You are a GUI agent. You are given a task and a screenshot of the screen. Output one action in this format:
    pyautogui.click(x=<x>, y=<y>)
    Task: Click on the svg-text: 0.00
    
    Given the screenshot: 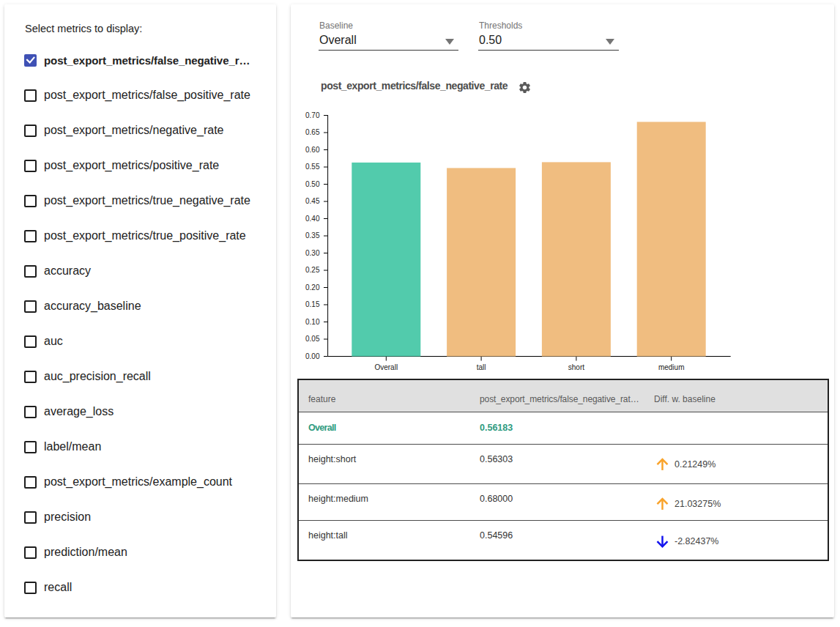 What is the action you would take?
    pyautogui.click(x=313, y=356)
    